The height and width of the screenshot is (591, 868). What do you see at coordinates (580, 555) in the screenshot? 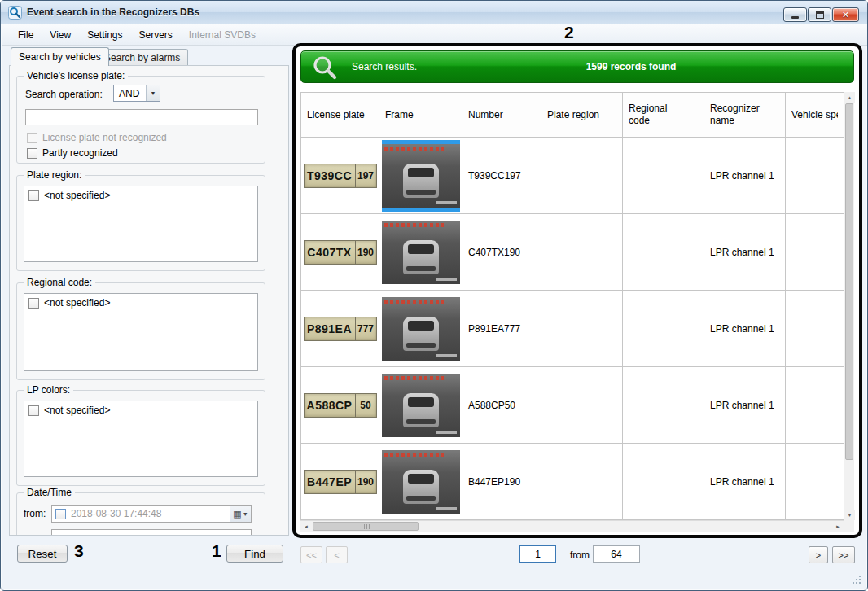
I see `pagination-from-label: from` at bounding box center [580, 555].